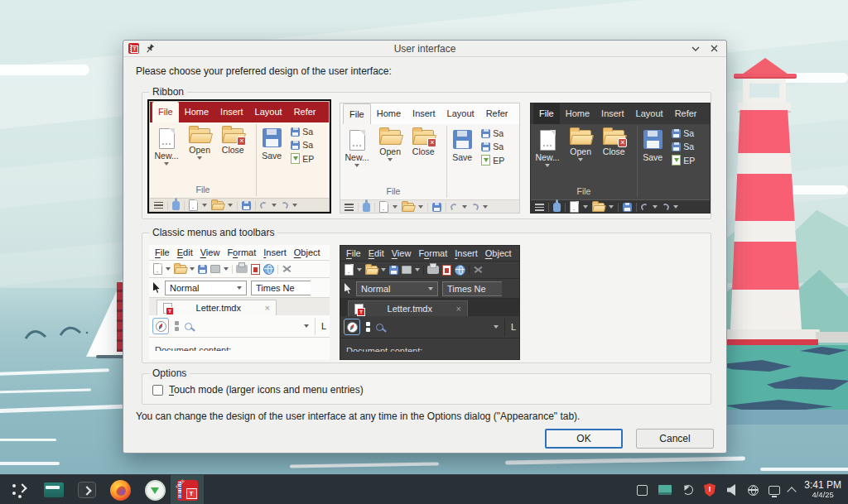 Image resolution: width=848 pixels, height=504 pixels. I want to click on software-updater-button, so click(155, 490).